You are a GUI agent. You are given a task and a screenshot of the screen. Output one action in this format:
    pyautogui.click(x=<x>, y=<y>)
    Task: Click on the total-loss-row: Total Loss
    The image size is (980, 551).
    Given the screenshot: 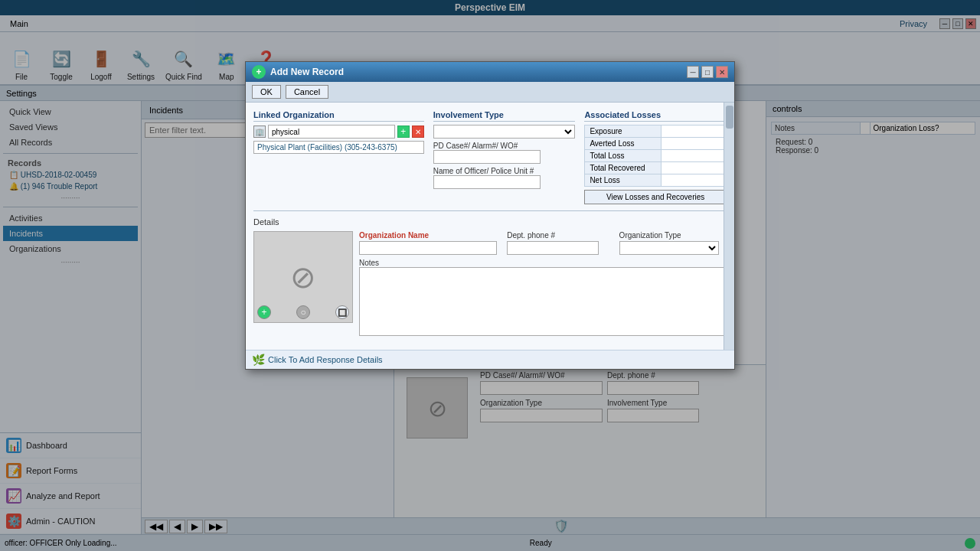 What is the action you would take?
    pyautogui.click(x=655, y=156)
    